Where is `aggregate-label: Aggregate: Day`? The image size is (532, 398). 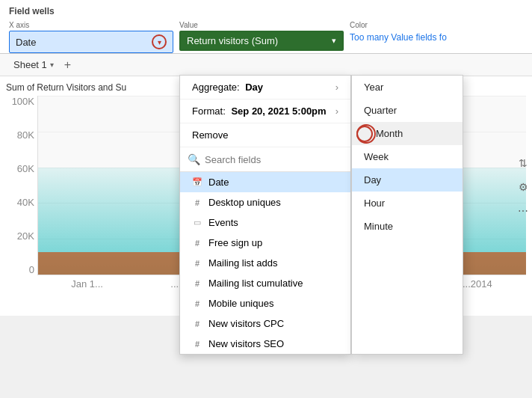
aggregate-label: Aggregate: Day is located at coordinates (227, 87).